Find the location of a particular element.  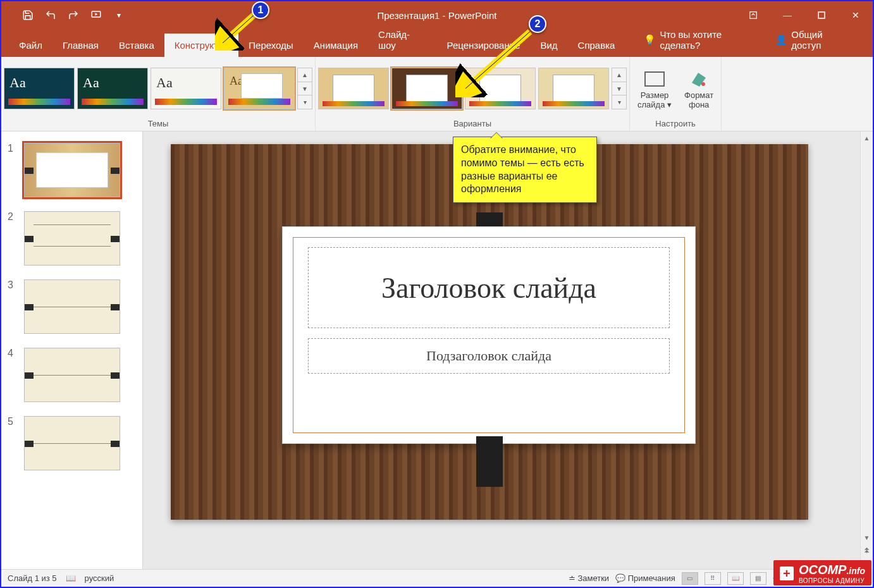

share-icon: 👤 is located at coordinates (782, 40).